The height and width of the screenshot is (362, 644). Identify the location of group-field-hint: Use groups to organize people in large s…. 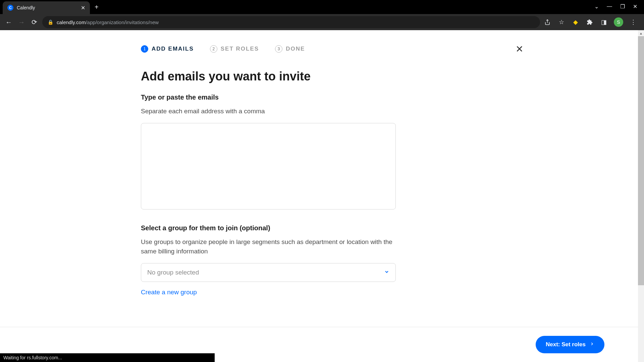
(268, 247).